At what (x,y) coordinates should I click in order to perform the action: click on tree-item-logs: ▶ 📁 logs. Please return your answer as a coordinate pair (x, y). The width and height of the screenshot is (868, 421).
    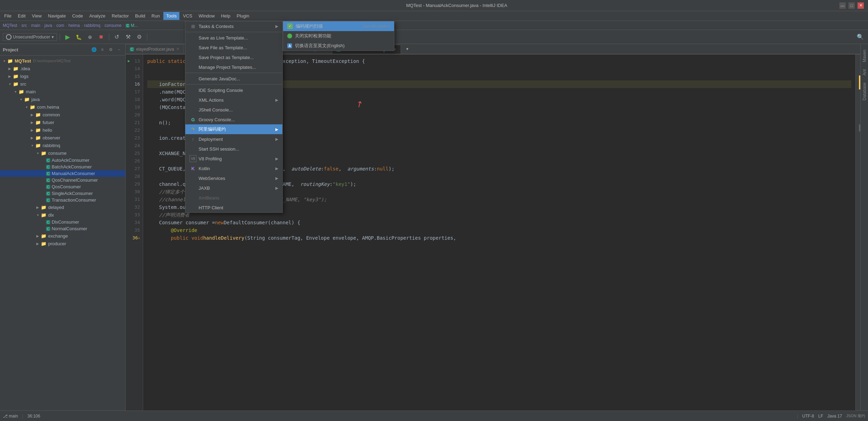
    Looking at the image, I should click on (63, 76).